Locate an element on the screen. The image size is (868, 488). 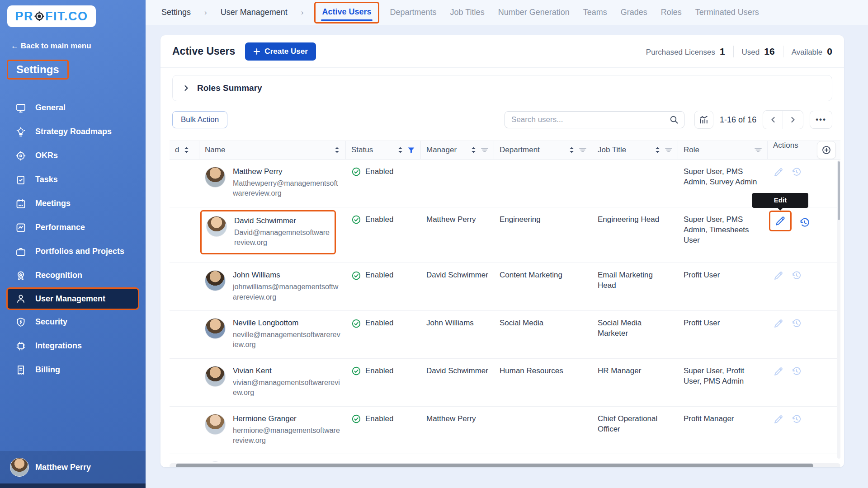
previous-page-button is located at coordinates (773, 120).